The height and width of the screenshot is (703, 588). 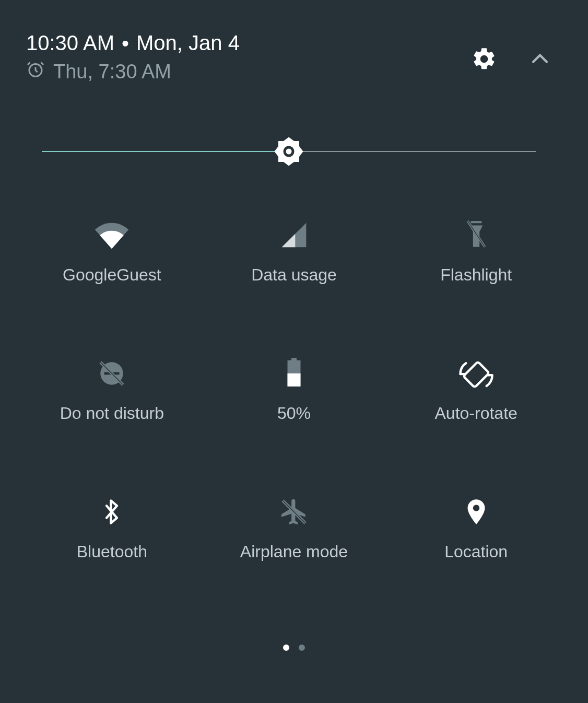 I want to click on tile-wifi: GoogleGuest, so click(x=112, y=252).